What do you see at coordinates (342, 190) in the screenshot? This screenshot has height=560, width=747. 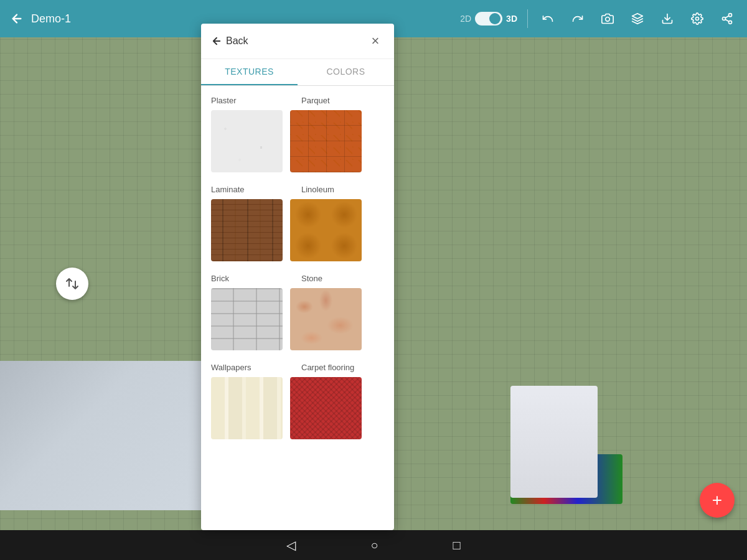 I see `linoleum-label-col: Linoleum` at bounding box center [342, 190].